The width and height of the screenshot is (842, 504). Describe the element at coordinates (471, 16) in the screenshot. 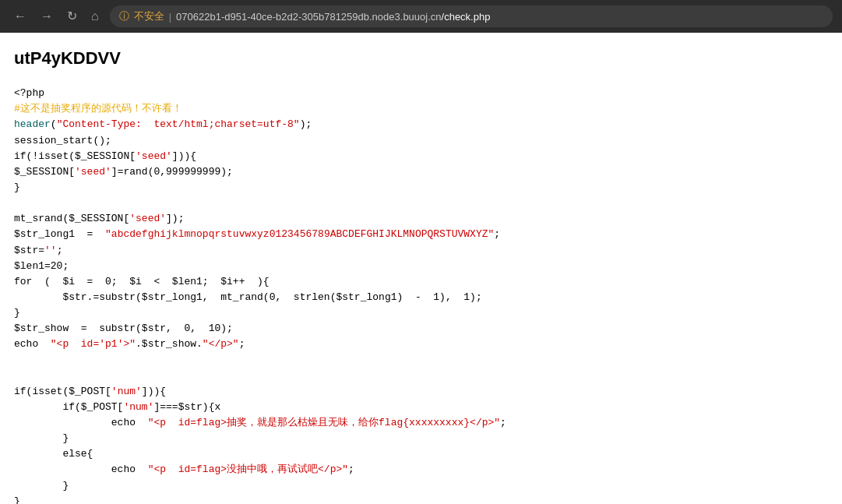

I see `address-bar: ⓘ 不安全 | 070622b1-d951-40ce-b2d2-305b7812…` at that location.